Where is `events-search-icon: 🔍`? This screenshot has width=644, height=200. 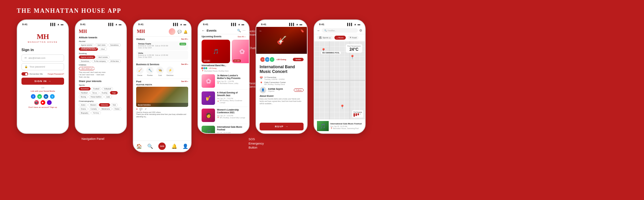
events-search-icon: 🔍 is located at coordinates (239, 31).